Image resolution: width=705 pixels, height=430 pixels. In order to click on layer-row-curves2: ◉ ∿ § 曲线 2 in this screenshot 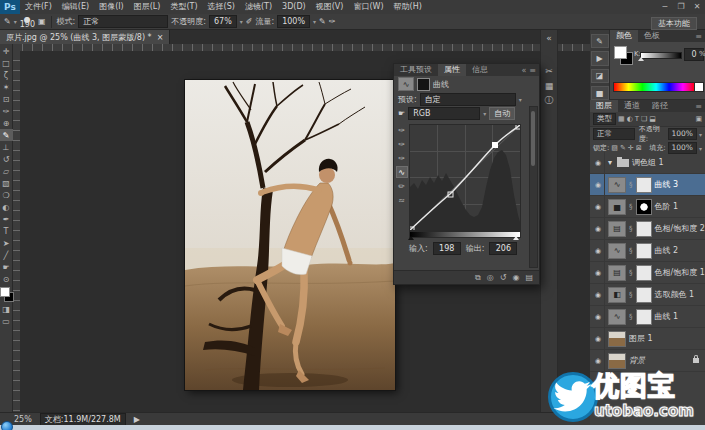, I will do `click(648, 251)`.